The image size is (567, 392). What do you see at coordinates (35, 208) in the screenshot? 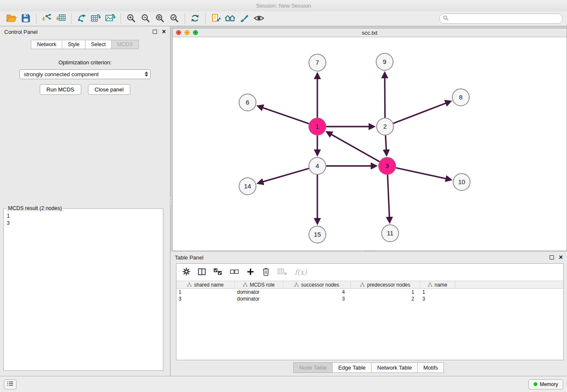
I see `mcds-result-title: MCDS result (2 nodes)` at bounding box center [35, 208].